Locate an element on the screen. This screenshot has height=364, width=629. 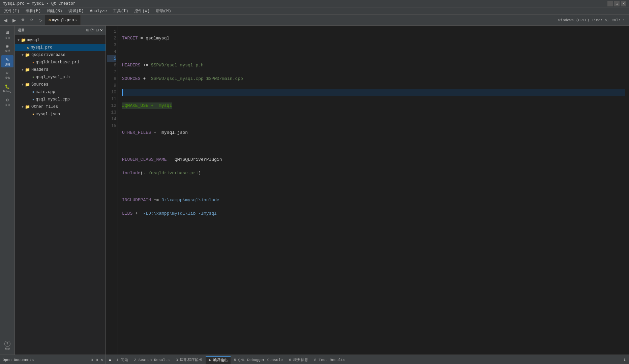
bottom-panel-expand: ▲ is located at coordinates (110, 360).